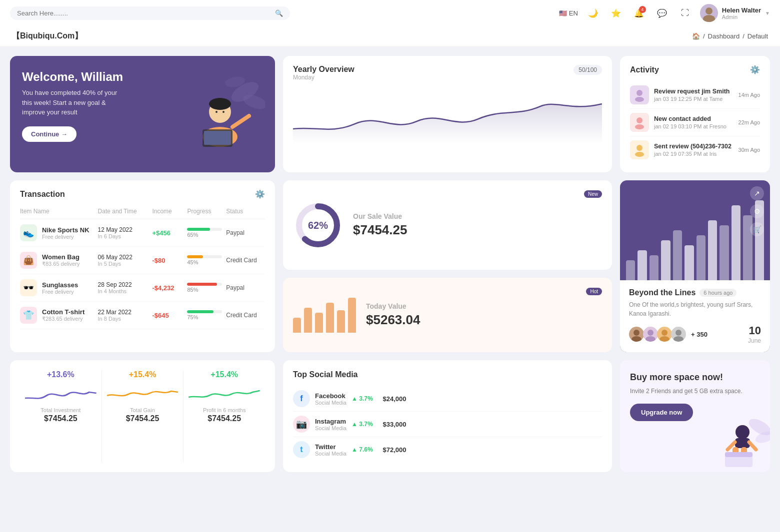 This screenshot has height=532, width=780. What do you see at coordinates (664, 13) in the screenshot?
I see `nav-icons: 🇺🇸 EN 🌙 ⭐ 🔔 4 💬 ⛶ Helen Walter Admin ▼` at bounding box center [664, 13].